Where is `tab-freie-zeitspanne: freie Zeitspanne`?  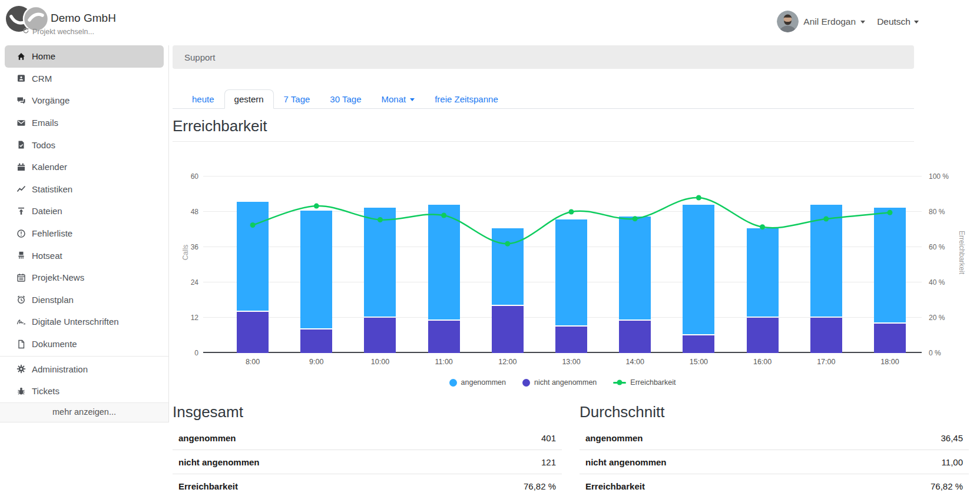 tab-freie-zeitspanne: freie Zeitspanne is located at coordinates (466, 99).